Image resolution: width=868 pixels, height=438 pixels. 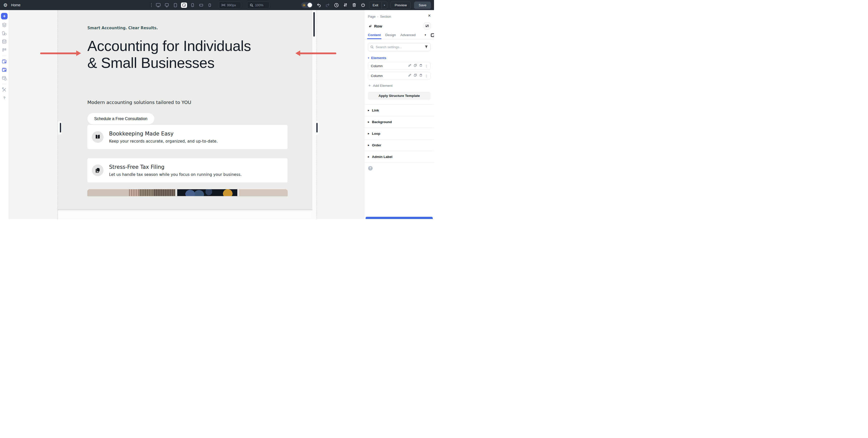 What do you see at coordinates (4, 90) in the screenshot?
I see `tools-icon` at bounding box center [4, 90].